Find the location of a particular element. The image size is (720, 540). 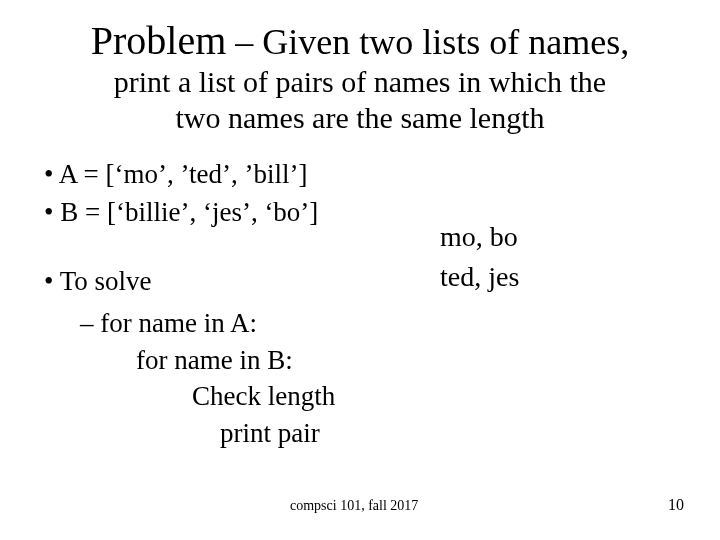

output-line-2: ted, jes is located at coordinates (480, 277).